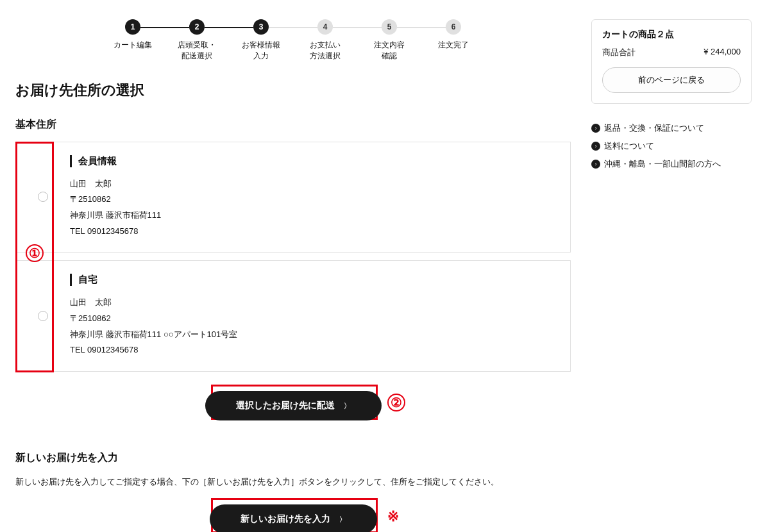 The height and width of the screenshot is (532, 767). Describe the element at coordinates (197, 40) in the screenshot. I see `progress-step: 2店頭受取・ 配送選択` at that location.